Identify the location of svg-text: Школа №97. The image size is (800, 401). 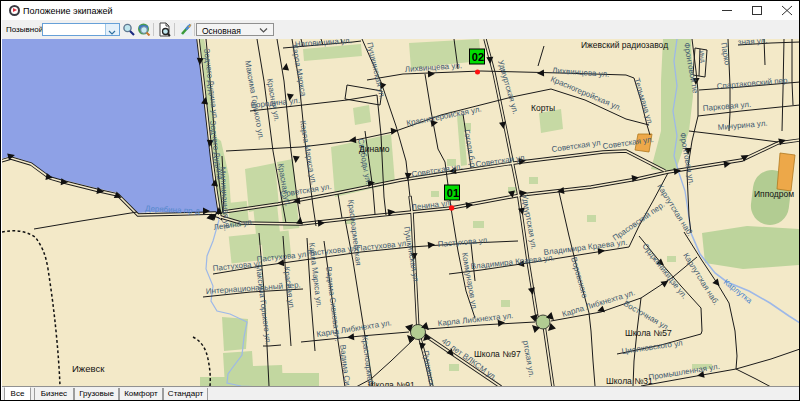
(498, 354).